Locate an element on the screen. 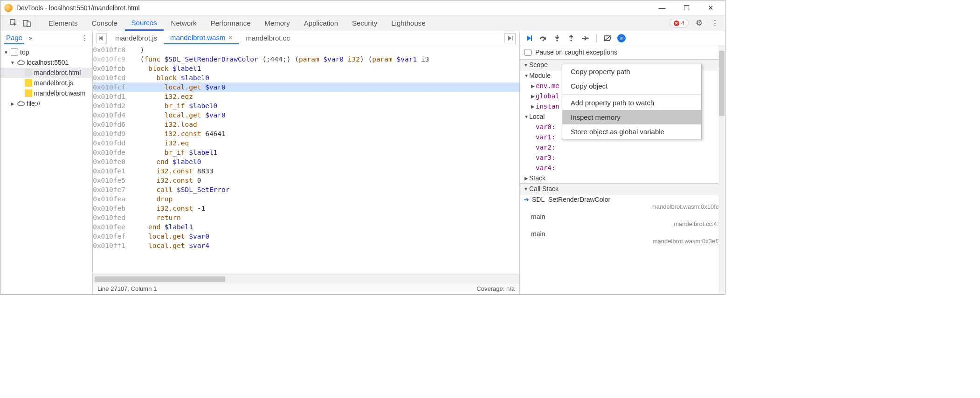  vertical-scrollbar is located at coordinates (722, 170).